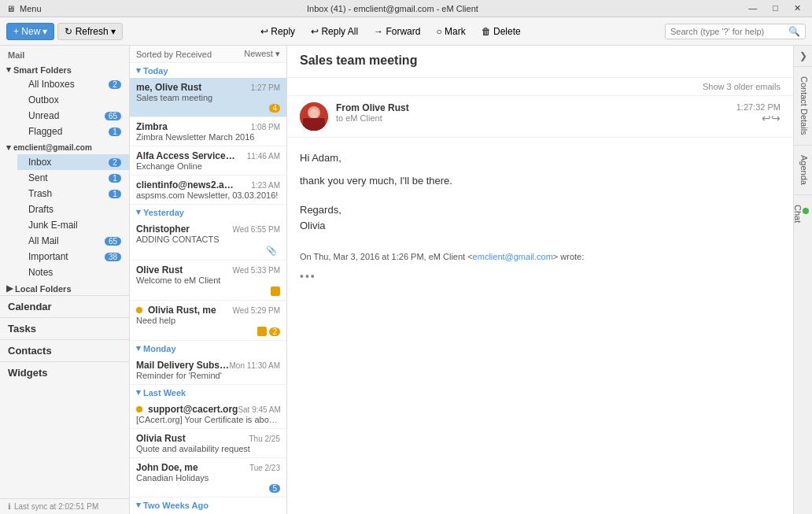 This screenshot has height=514, width=812. What do you see at coordinates (208, 213) in the screenshot?
I see `group-yesterday: ▾ Yesterday` at bounding box center [208, 213].